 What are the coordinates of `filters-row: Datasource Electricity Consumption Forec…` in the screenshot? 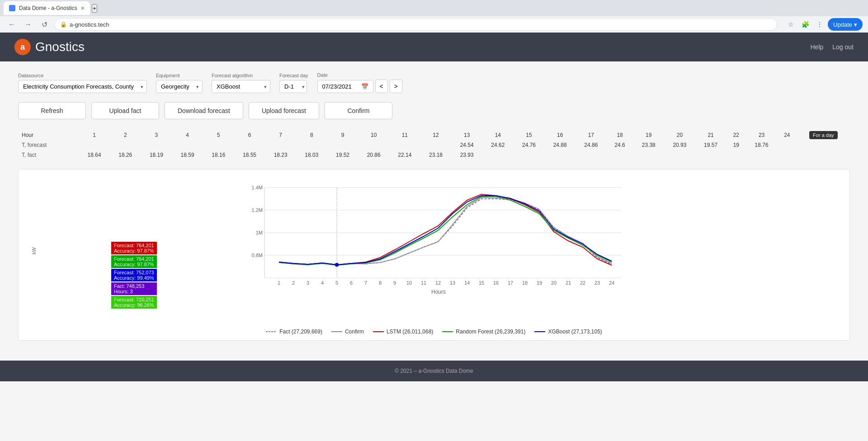 It's located at (434, 83).